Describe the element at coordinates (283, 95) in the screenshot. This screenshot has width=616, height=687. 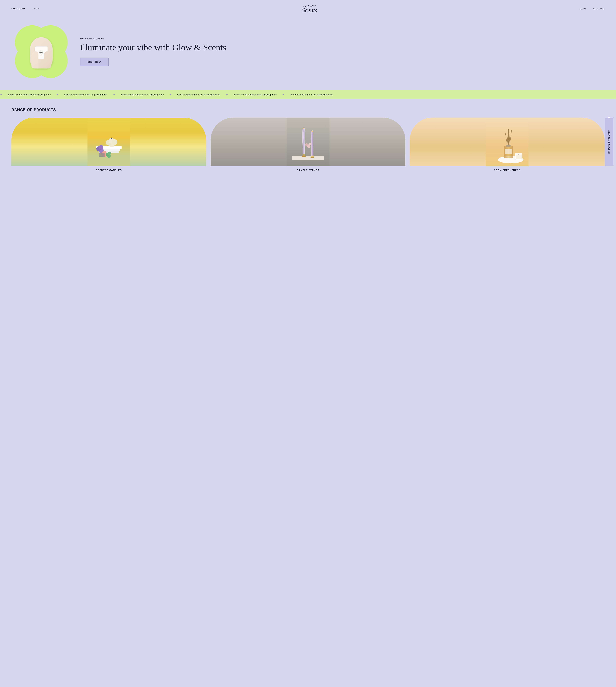
I see `marquee-star-6: ✦` at that location.